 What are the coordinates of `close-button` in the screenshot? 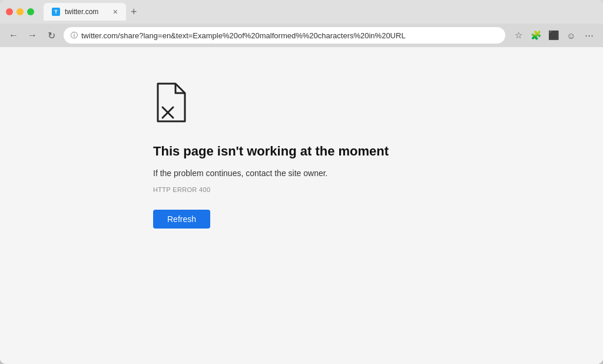 It's located at (9, 12).